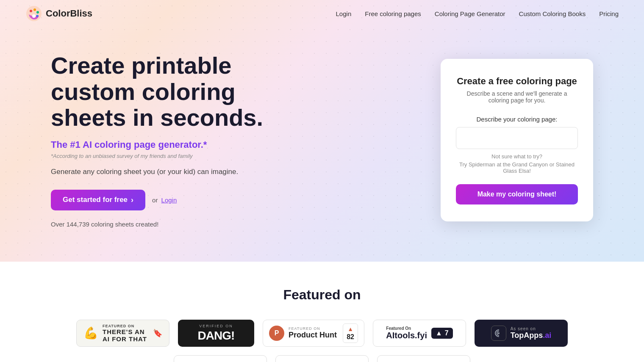 This screenshot has height=362, width=644. I want to click on aitools-featured-text: Featured On, so click(407, 329).